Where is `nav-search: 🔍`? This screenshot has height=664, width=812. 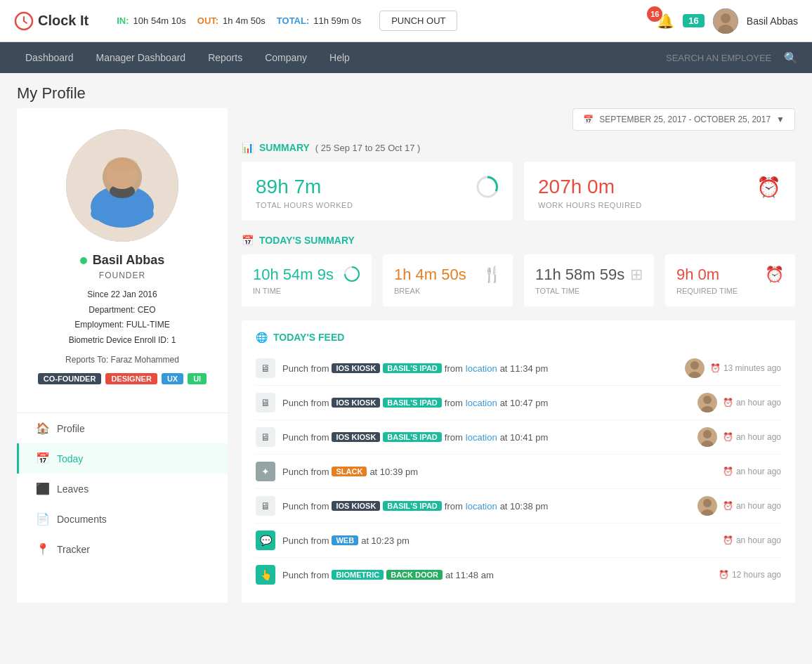 nav-search: 🔍 is located at coordinates (732, 58).